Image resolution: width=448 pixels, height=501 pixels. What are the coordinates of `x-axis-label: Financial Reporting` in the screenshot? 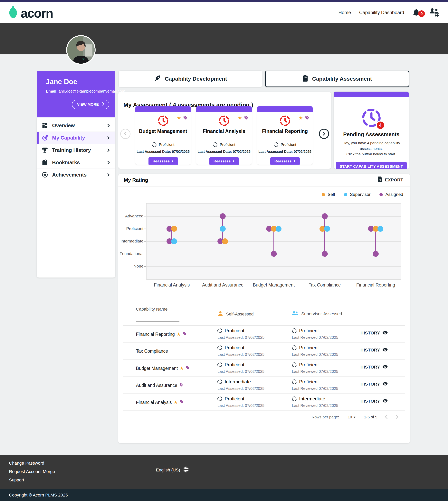 It's located at (376, 285).